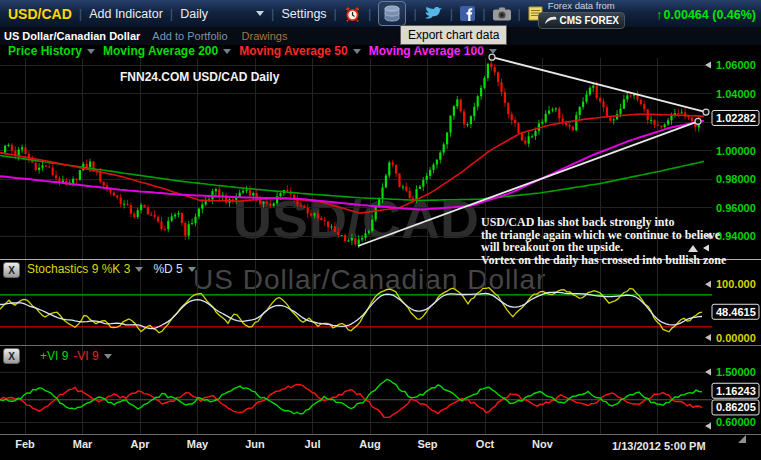  What do you see at coordinates (12, 270) in the screenshot?
I see `close-stochastics-button: X` at bounding box center [12, 270].